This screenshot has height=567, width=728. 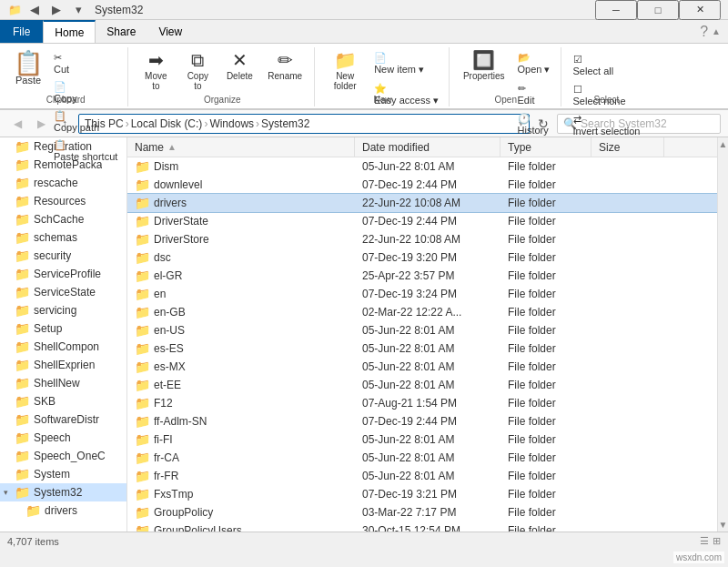 What do you see at coordinates (406, 64) in the screenshot?
I see `new-item-button: 📄 New item ▾` at bounding box center [406, 64].